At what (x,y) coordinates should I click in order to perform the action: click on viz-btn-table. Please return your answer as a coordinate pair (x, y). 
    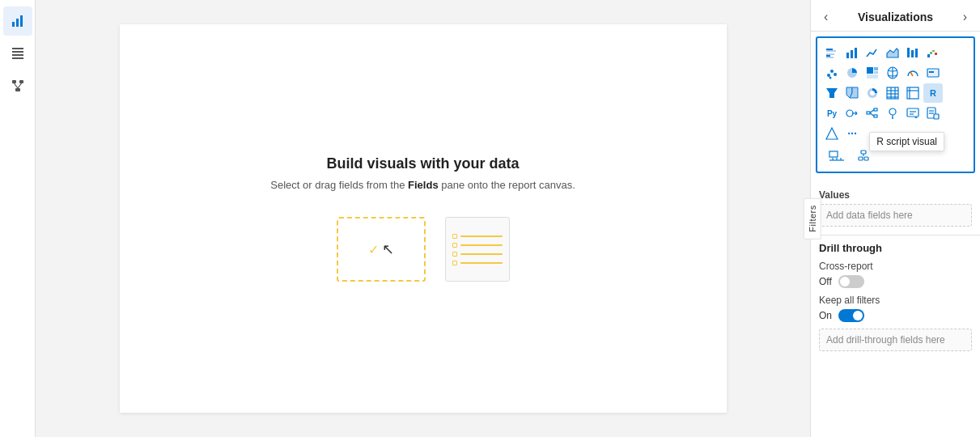
    Looking at the image, I should click on (893, 93).